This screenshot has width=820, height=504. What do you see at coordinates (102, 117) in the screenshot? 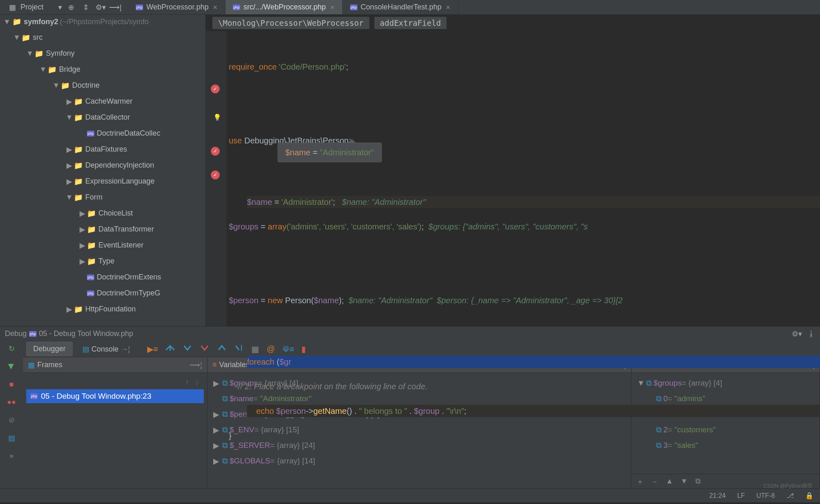
I see `tree-item: ▼📁DataCollector` at bounding box center [102, 117].